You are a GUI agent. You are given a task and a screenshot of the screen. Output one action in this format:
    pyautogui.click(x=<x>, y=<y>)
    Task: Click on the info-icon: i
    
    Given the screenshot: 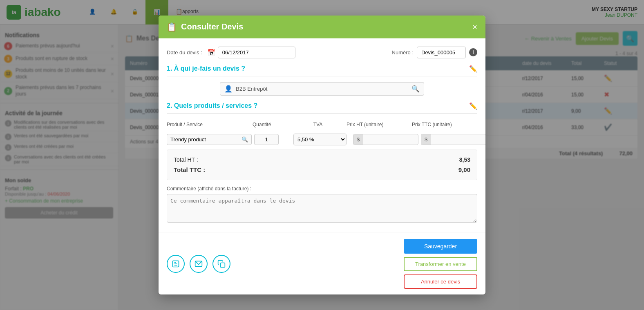 What is the action you would take?
    pyautogui.click(x=473, y=52)
    